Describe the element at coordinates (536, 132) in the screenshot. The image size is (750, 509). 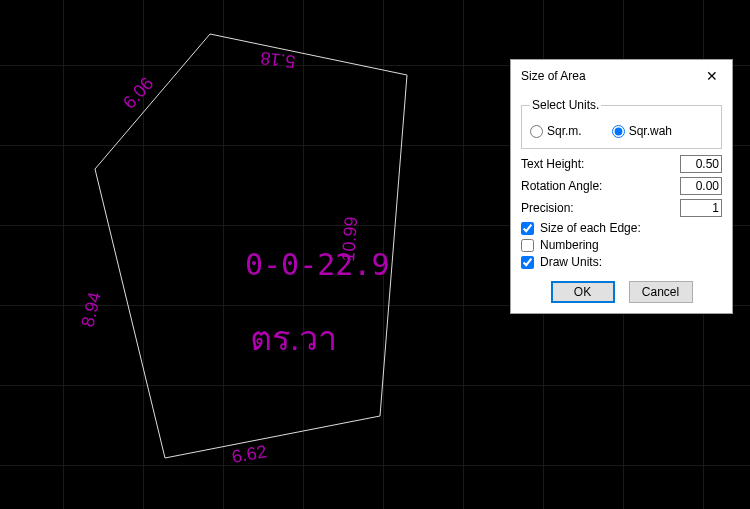
I see `radio-sqm-input` at that location.